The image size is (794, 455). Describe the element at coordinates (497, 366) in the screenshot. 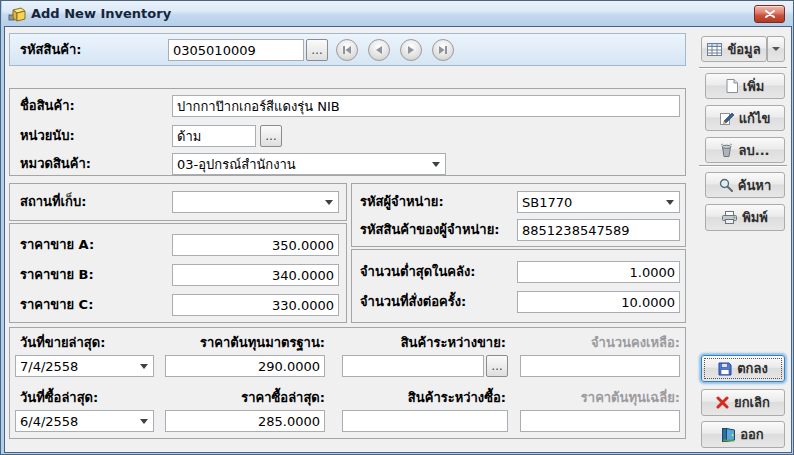

I see `pending-sale-browse-button: …` at that location.